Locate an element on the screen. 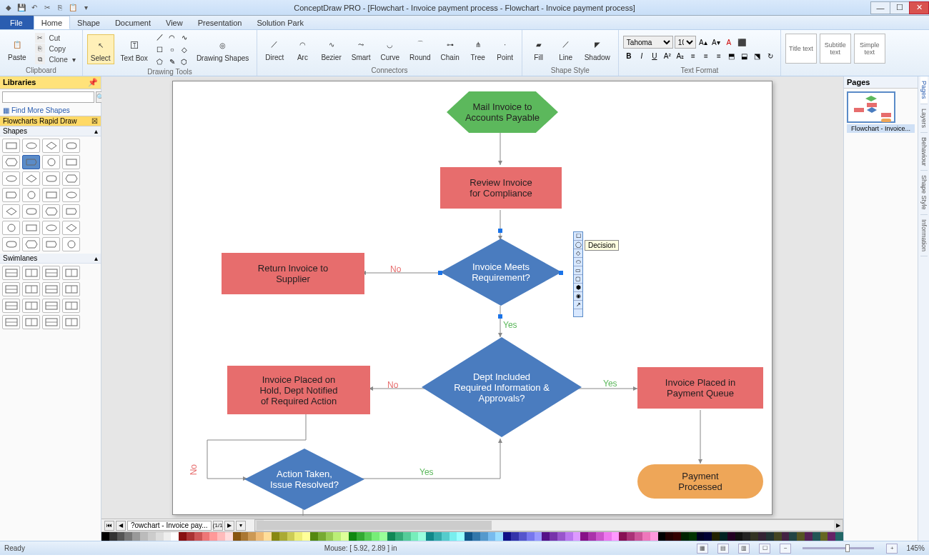  dt3: ∿ is located at coordinates (184, 37).